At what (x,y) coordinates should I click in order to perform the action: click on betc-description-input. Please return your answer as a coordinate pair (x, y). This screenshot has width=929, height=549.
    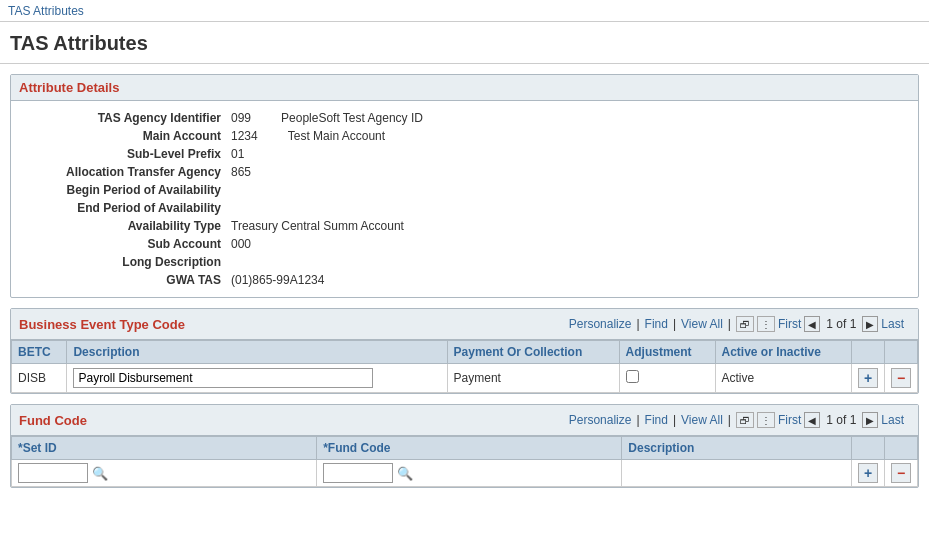
    Looking at the image, I should click on (223, 378).